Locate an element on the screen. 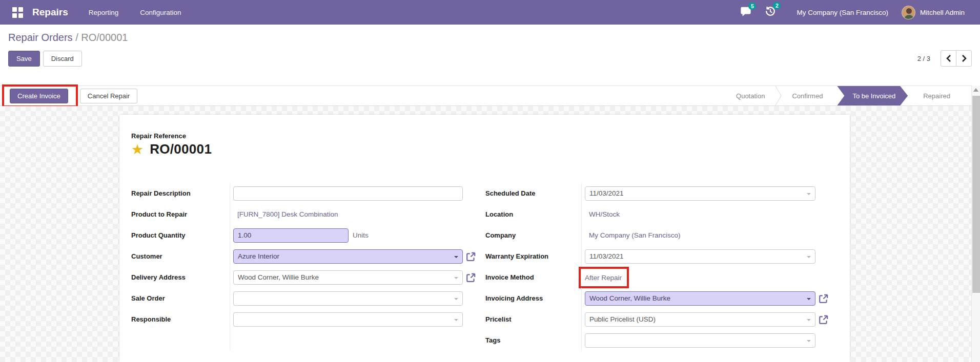 The image size is (980, 362). label-repair-description: Repair Description is located at coordinates (180, 194).